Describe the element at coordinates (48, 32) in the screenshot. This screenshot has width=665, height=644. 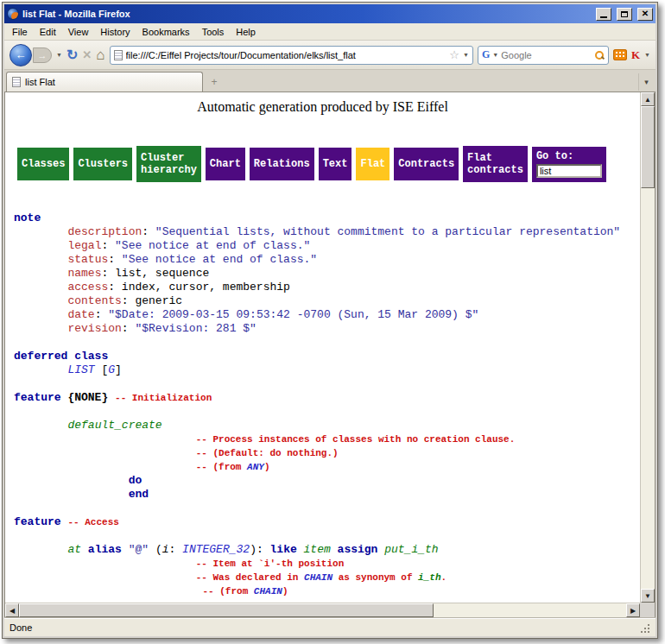
I see `menu-edit: Edit` at that location.